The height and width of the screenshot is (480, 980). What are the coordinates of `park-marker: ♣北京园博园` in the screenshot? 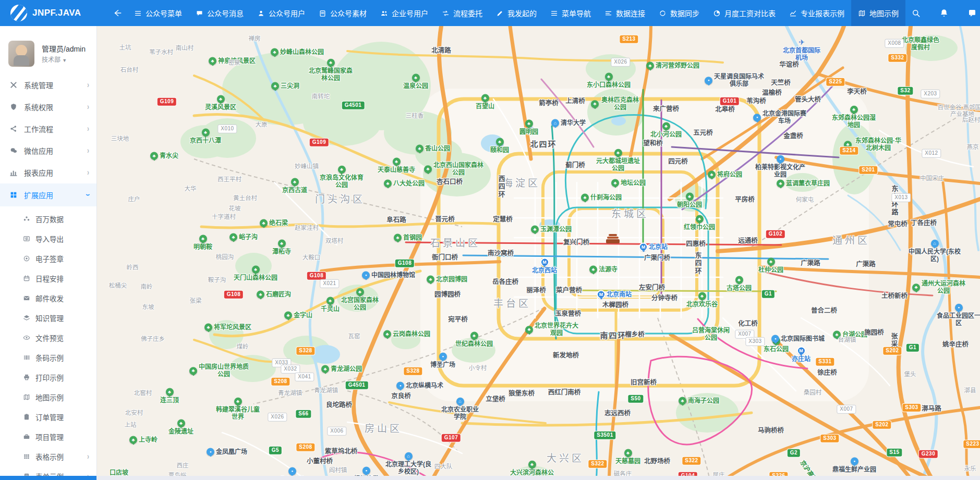 It's located at (447, 279).